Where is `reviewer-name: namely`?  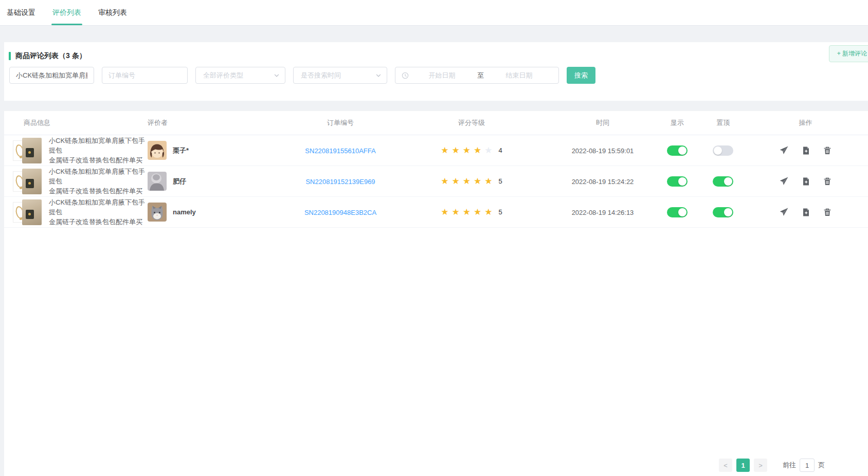
reviewer-name: namely is located at coordinates (184, 212).